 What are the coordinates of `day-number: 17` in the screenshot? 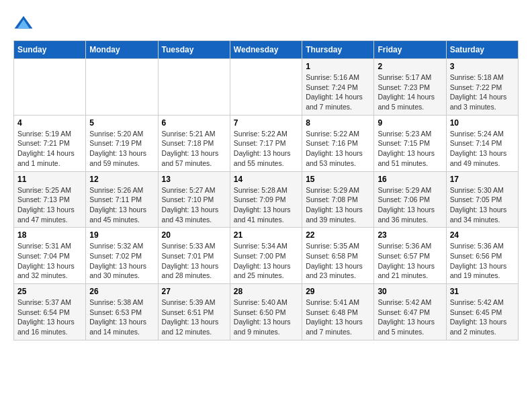 It's located at (482, 179).